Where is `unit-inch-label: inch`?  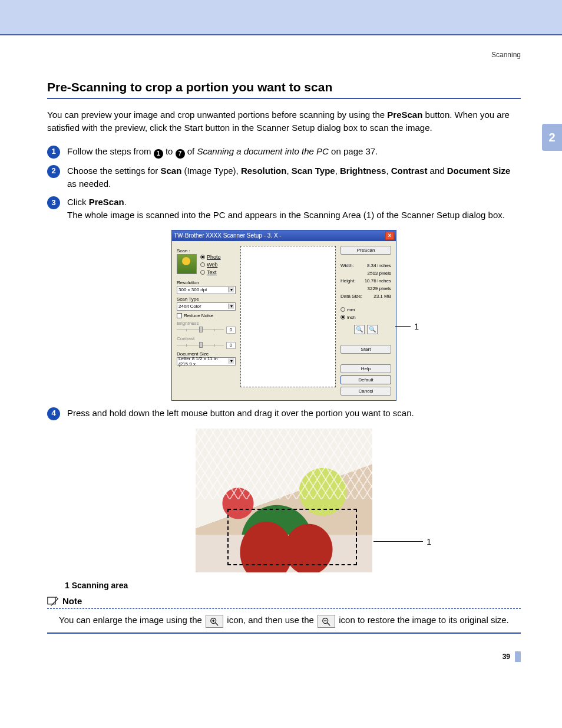
unit-inch-label: inch is located at coordinates (351, 317).